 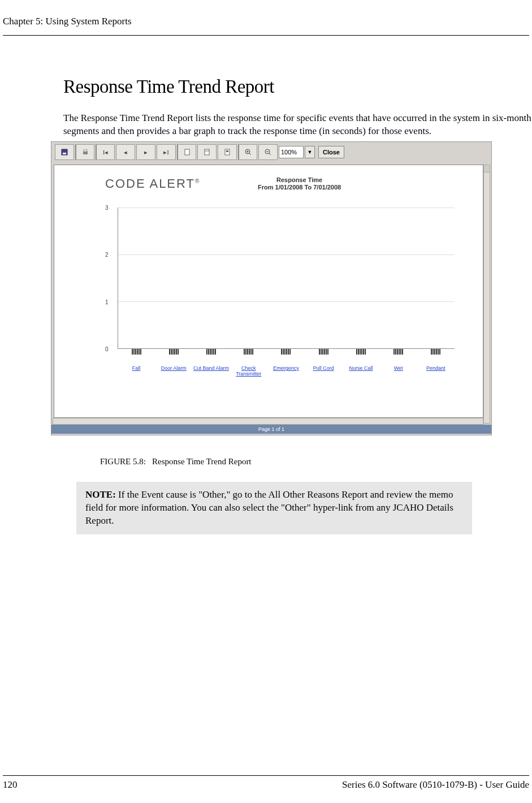 What do you see at coordinates (249, 372) in the screenshot?
I see `chart-category-link: Check Transmitter` at bounding box center [249, 372].